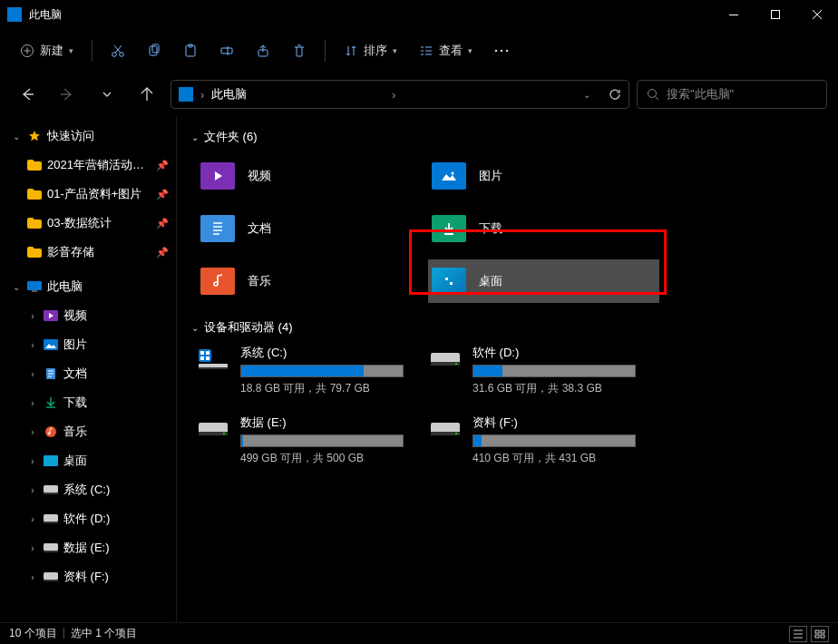 Image resolution: width=838 pixels, height=644 pixels. Describe the element at coordinates (370, 51) in the screenshot. I see `sort-button: 排序 ▾` at that location.